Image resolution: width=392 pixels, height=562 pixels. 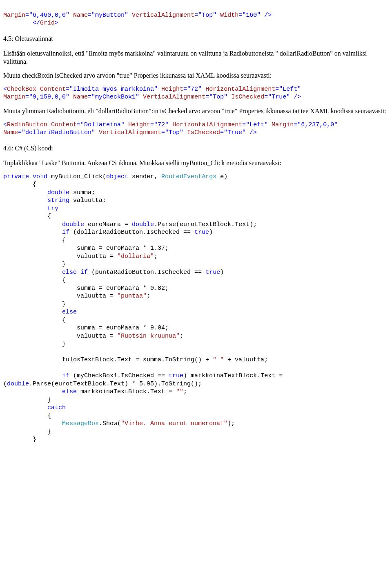 What do you see at coordinates (196, 93) in the screenshot?
I see `xaml-code-checkbox: <CheckBox Content="Ilmoita myös markkoin…` at bounding box center [196, 93].